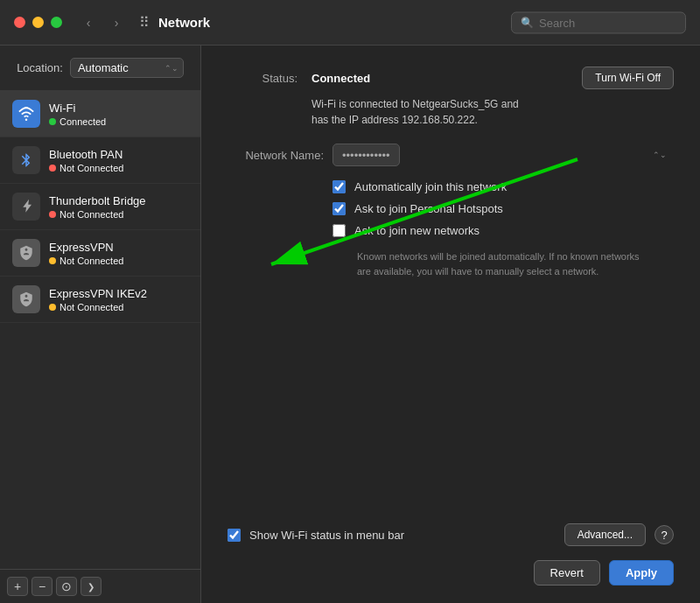  What do you see at coordinates (276, 156) in the screenshot?
I see `network-name-label: Network Name:` at bounding box center [276, 156].